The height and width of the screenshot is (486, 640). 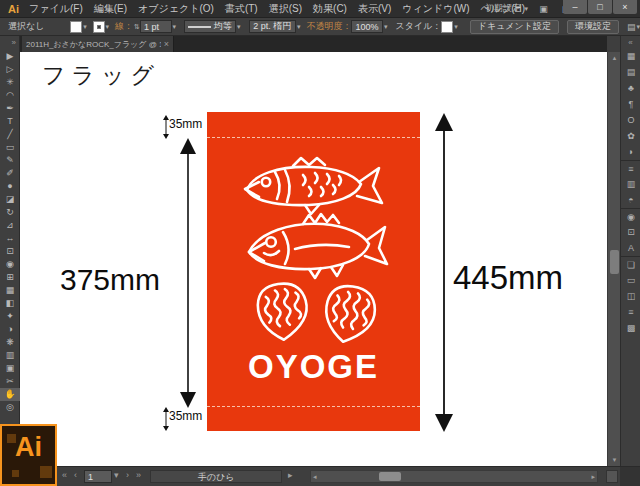 I want to click on stroke-weight-label: 線：, so click(x=124, y=26).